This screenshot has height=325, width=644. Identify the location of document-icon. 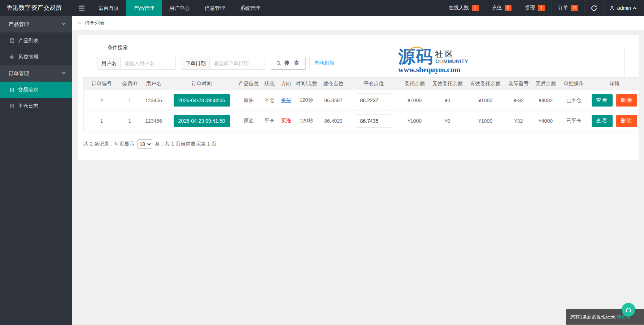
(12, 106).